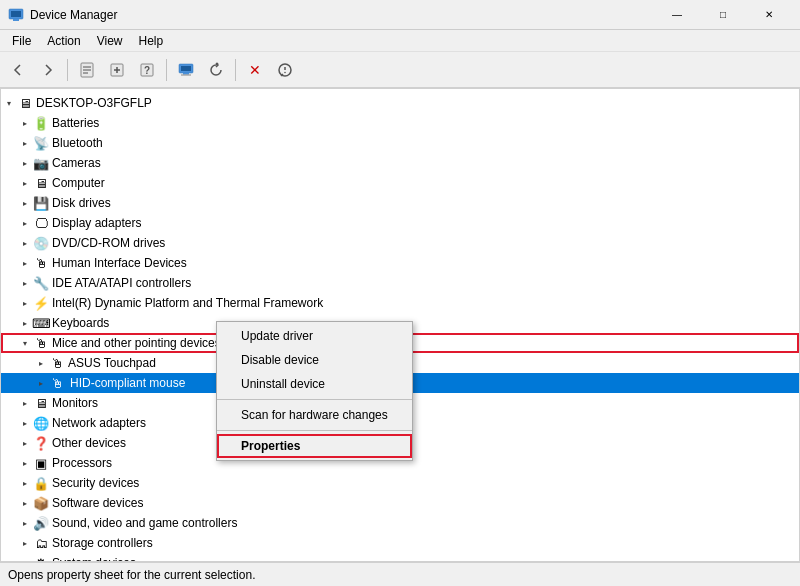 This screenshot has height=586, width=800. What do you see at coordinates (400, 574) in the screenshot?
I see `status-bar: Opens property sheet for the current sel…` at bounding box center [400, 574].